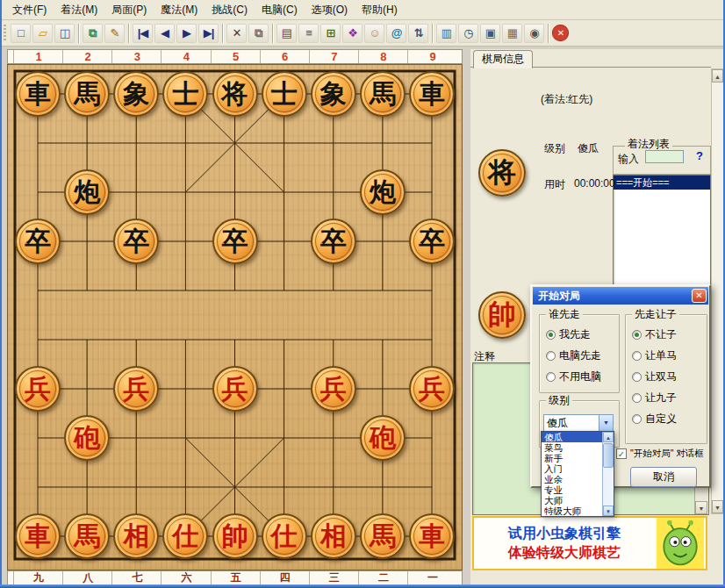  What do you see at coordinates (579, 355) in the screenshot?
I see `radio-option-1: 电脑先走` at bounding box center [579, 355].